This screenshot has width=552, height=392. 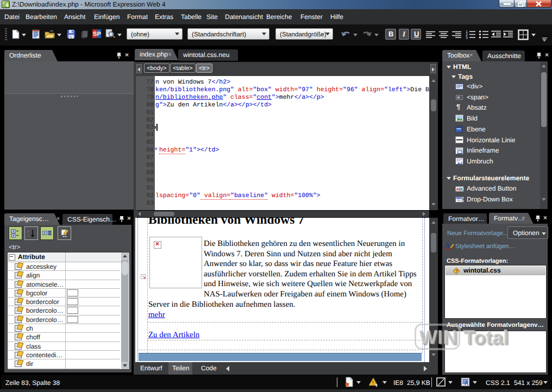 I want to click on svg-text: C, so click(x=463, y=189).